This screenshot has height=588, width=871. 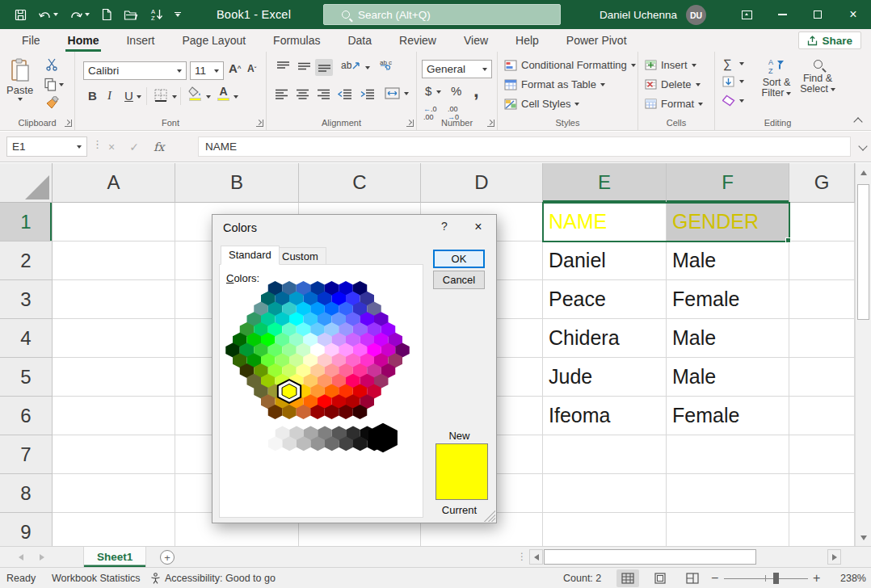 I want to click on page-break-view-button, so click(x=692, y=578).